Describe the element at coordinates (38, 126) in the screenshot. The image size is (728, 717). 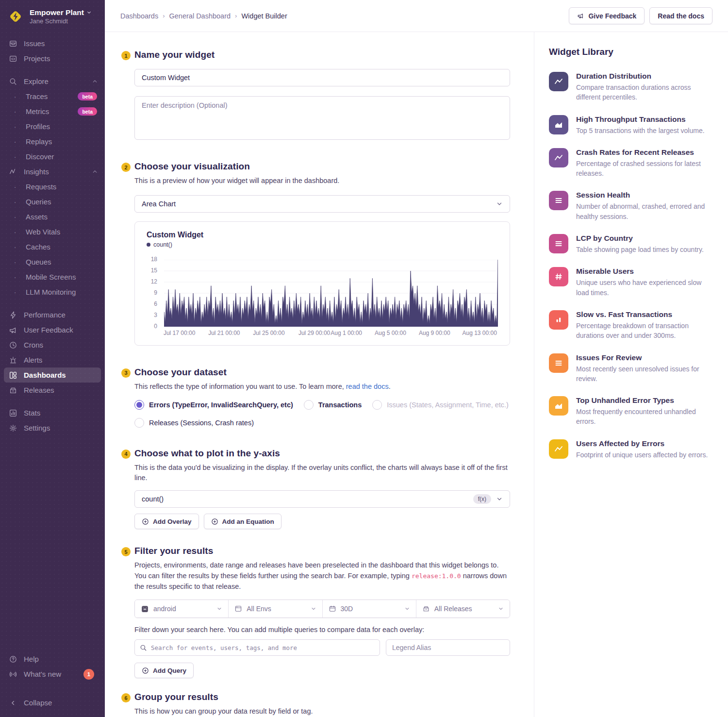
I see `sidebar-item-label: Profiles` at that location.